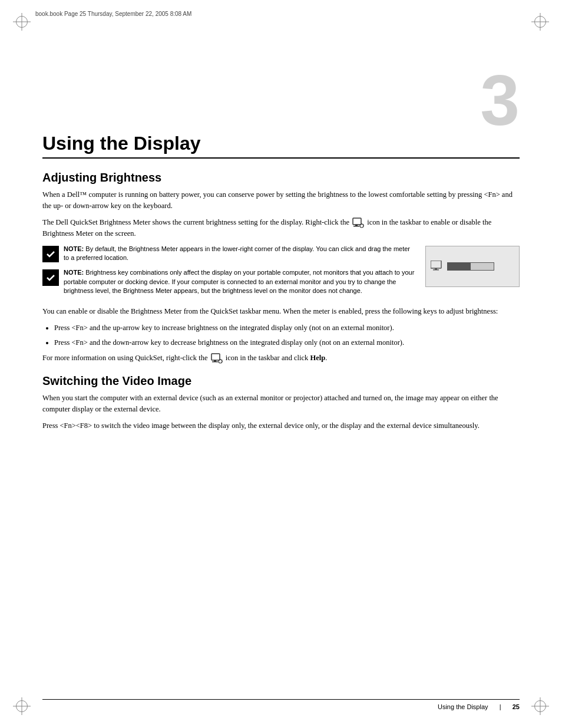 This screenshot has height=728, width=562. I want to click on file-info-bar: book.book Page 25 Thursday, September 22…, so click(113, 14).